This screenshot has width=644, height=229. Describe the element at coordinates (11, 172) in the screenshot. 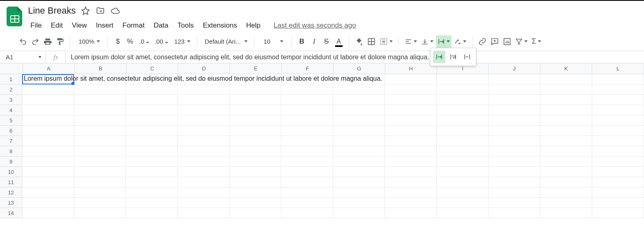

I see `row-header-10: 10` at that location.